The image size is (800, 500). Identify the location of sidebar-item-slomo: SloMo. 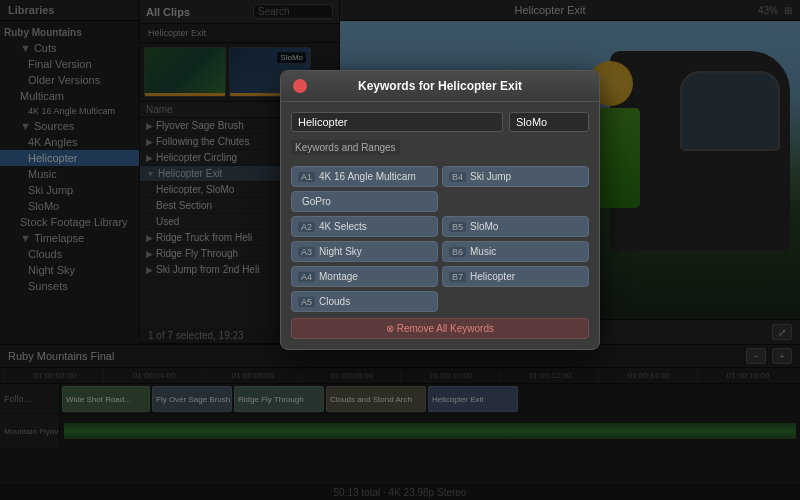
(70, 206).